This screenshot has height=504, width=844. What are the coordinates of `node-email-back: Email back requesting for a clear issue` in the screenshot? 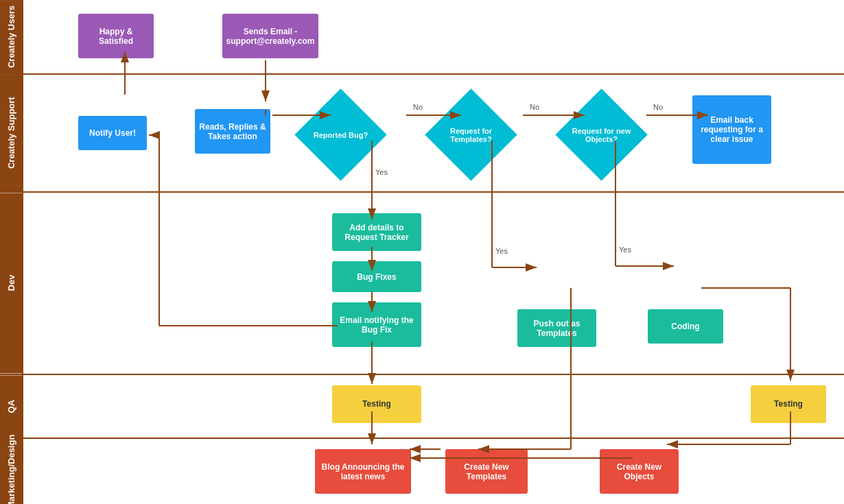 It's located at (731, 130).